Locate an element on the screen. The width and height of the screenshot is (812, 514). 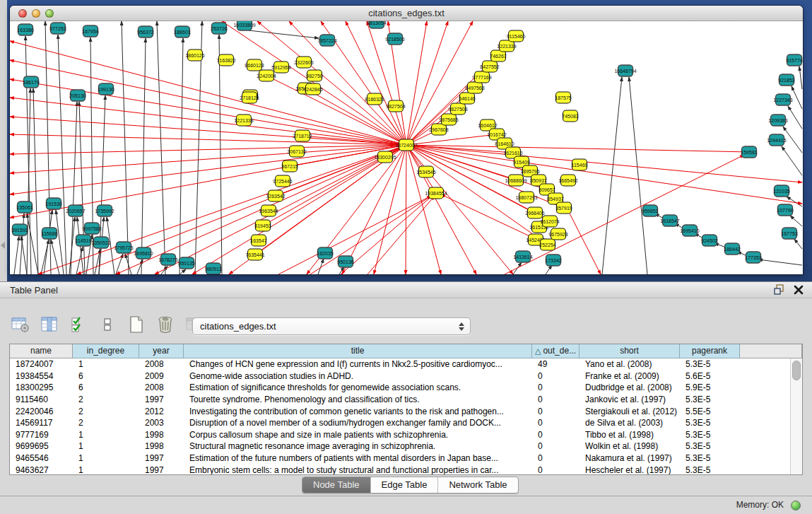
row-select-check-icon is located at coordinates (78, 325).